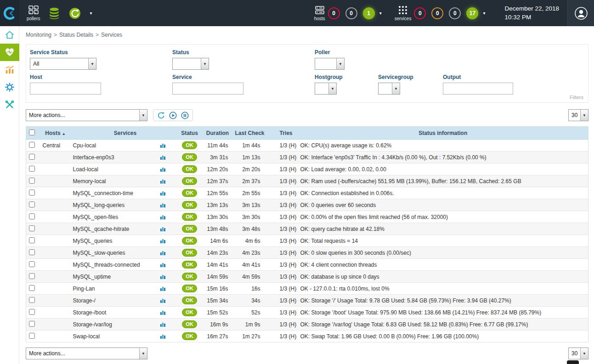  Describe the element at coordinates (326, 89) in the screenshot. I see `hostgroup-select: ▼` at that location.